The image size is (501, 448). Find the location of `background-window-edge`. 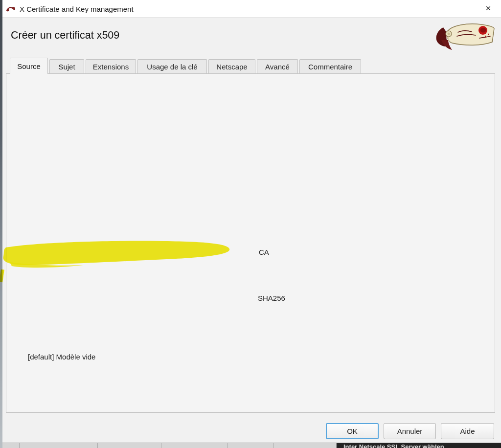

background-window-edge is located at coordinates (1, 224).